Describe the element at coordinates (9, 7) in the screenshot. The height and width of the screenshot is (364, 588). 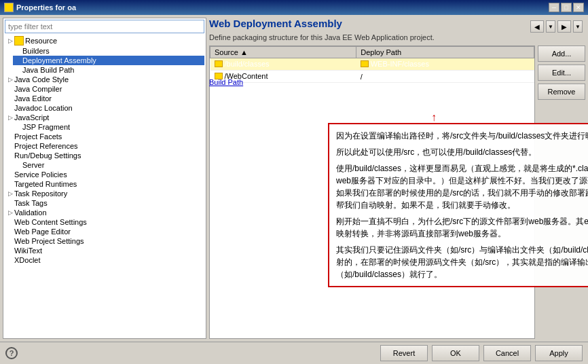
I see `app-icon` at that location.